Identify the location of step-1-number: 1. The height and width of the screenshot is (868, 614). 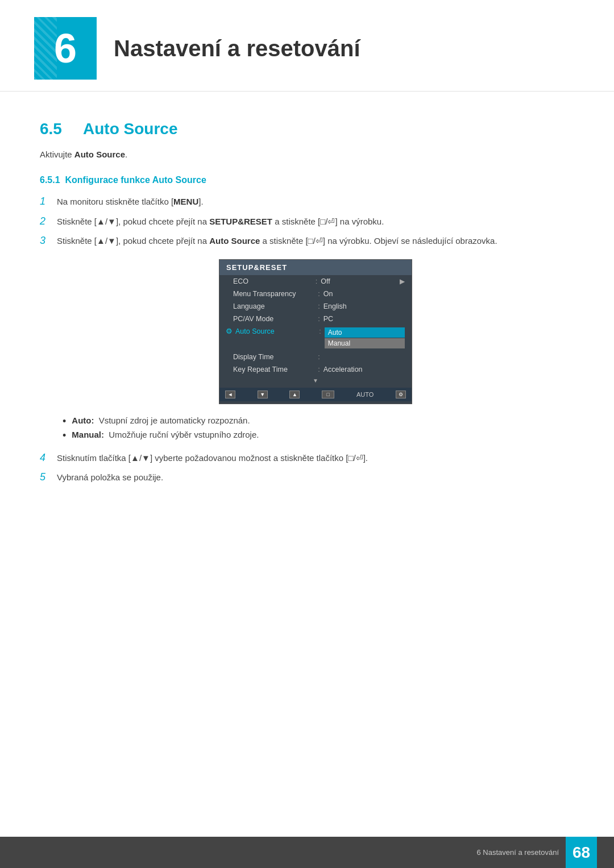
(48, 201).